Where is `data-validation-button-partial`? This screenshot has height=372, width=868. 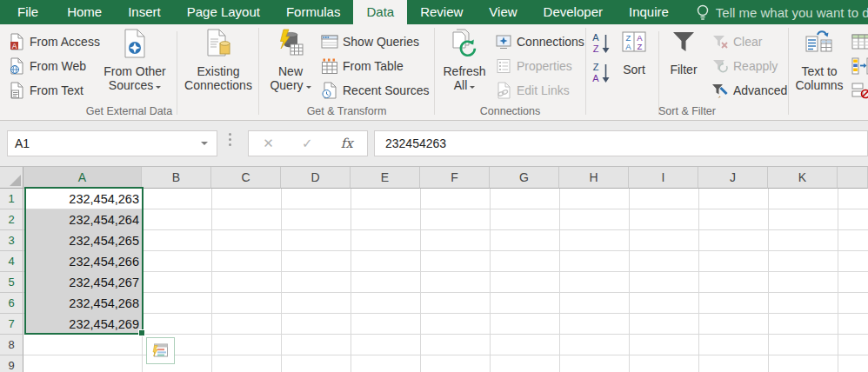 data-validation-button-partial is located at coordinates (858, 90).